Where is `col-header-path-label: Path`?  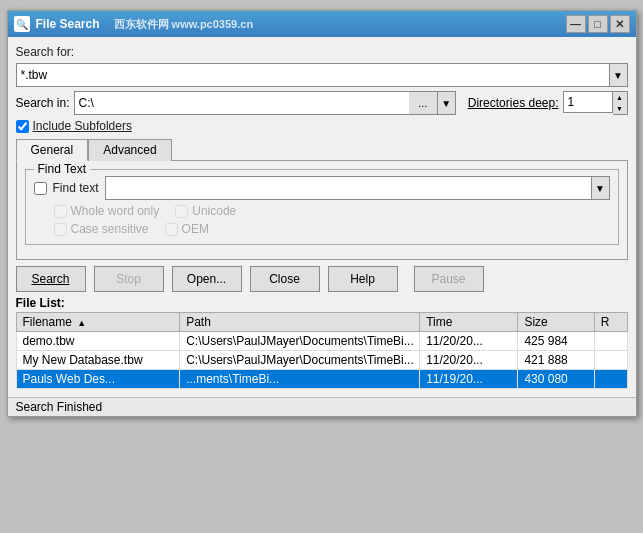
col-header-path-label: Path is located at coordinates (198, 322).